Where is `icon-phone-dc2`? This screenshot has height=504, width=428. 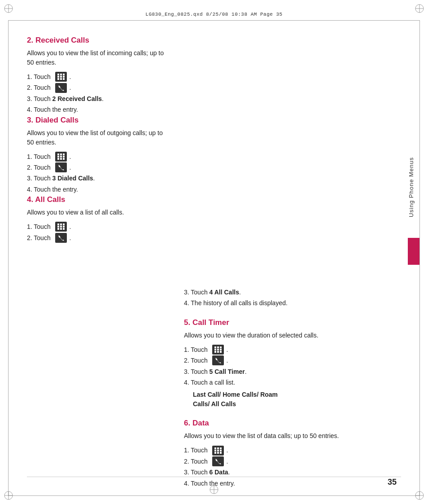 icon-phone-dc2 is located at coordinates (61, 167).